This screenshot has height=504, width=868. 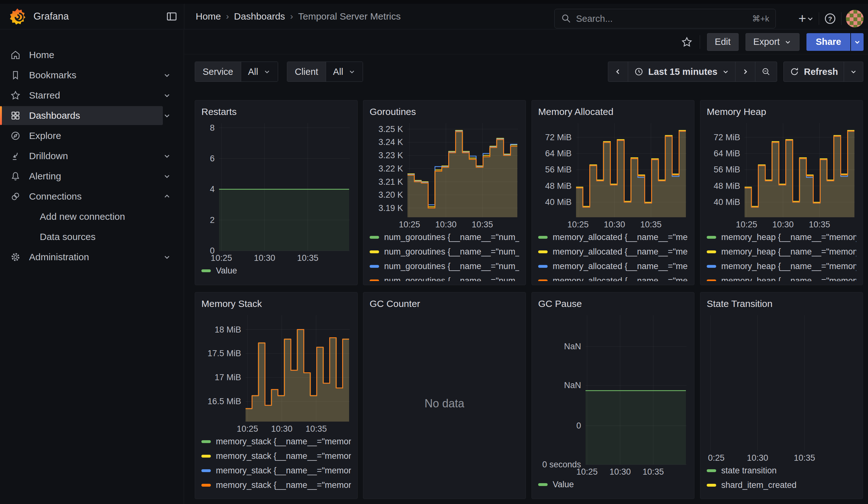 I want to click on favorite-star-button, so click(x=687, y=42).